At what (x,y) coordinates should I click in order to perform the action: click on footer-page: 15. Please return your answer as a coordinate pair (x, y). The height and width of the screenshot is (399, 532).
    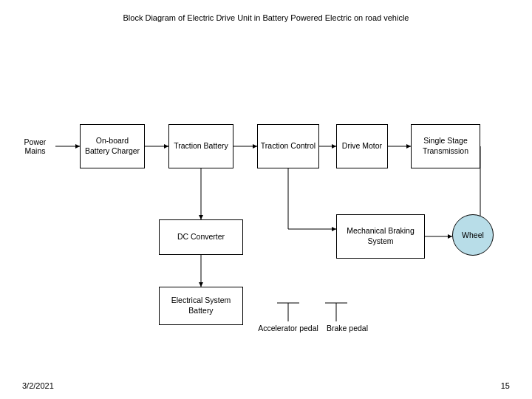
    Looking at the image, I should click on (505, 386).